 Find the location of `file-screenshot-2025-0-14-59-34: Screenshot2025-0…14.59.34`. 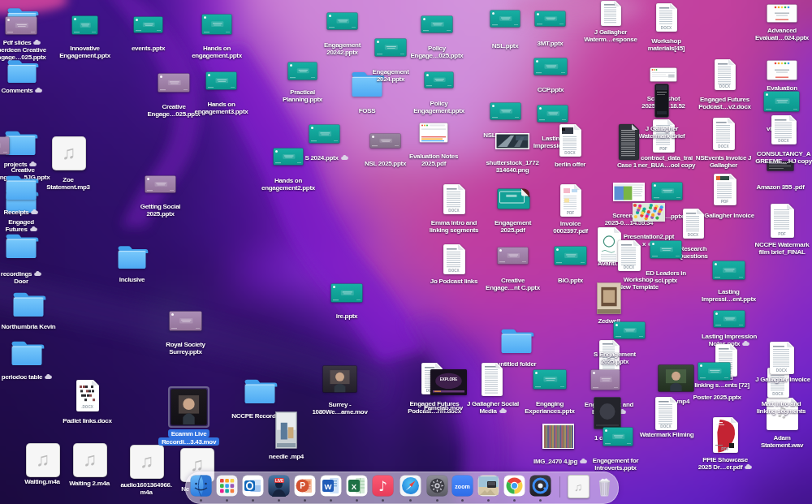

file-screenshot-2025-0-14-59-34: Screenshot2025-0…14.59.34 is located at coordinates (628, 192).